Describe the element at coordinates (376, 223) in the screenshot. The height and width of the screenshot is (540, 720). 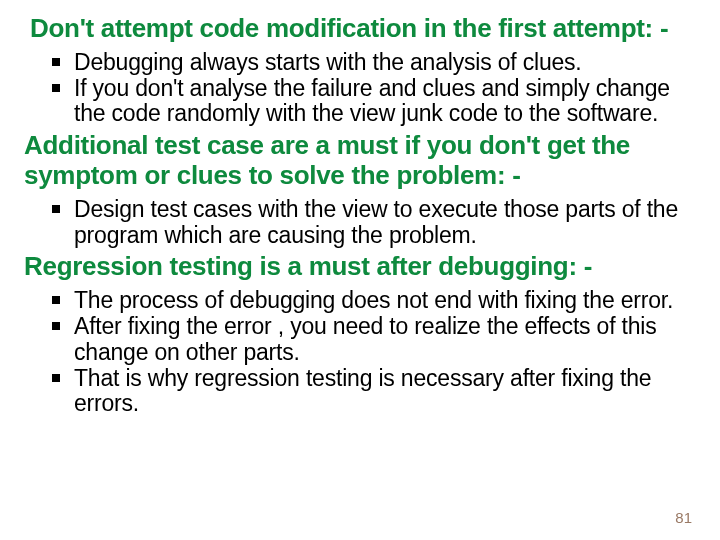
I see `list-item: Design test cases with the view to execu…` at that location.